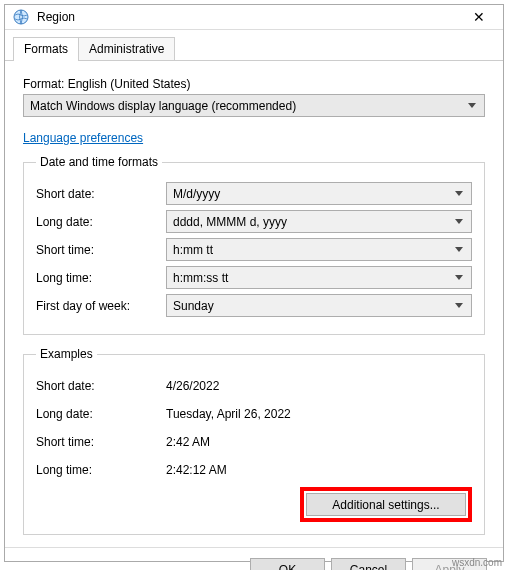 The image size is (510, 570). Describe the element at coordinates (46, 49) in the screenshot. I see `tab-formats: Formats` at that location.